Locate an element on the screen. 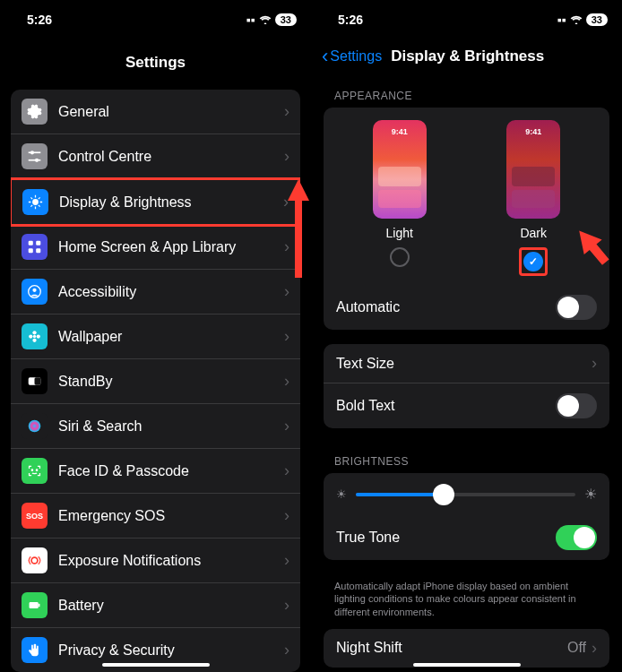  sliders-icon is located at coordinates (34, 156).